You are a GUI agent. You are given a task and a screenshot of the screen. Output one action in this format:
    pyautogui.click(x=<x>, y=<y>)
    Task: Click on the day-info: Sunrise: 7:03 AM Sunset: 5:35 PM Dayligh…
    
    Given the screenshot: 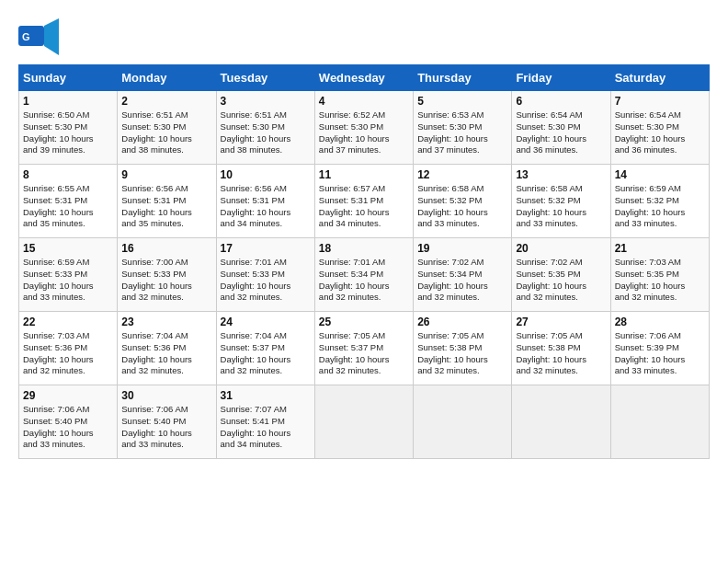 What is the action you would take?
    pyautogui.click(x=660, y=280)
    